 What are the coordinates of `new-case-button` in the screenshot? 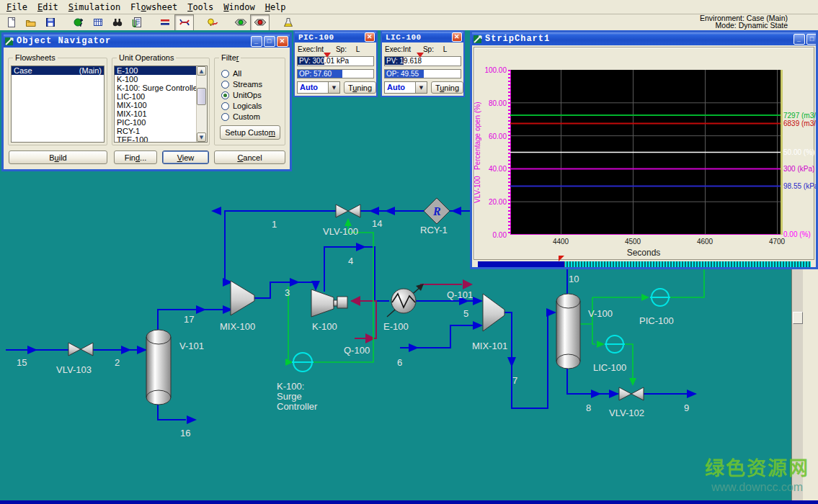 It's located at (12, 23).